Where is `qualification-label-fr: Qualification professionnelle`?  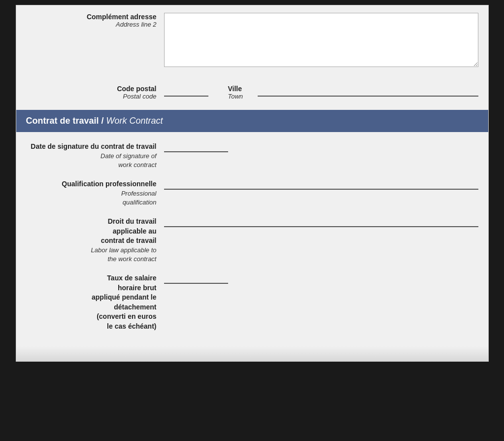
qualification-label-fr: Qualification professionnelle is located at coordinates (92, 184).